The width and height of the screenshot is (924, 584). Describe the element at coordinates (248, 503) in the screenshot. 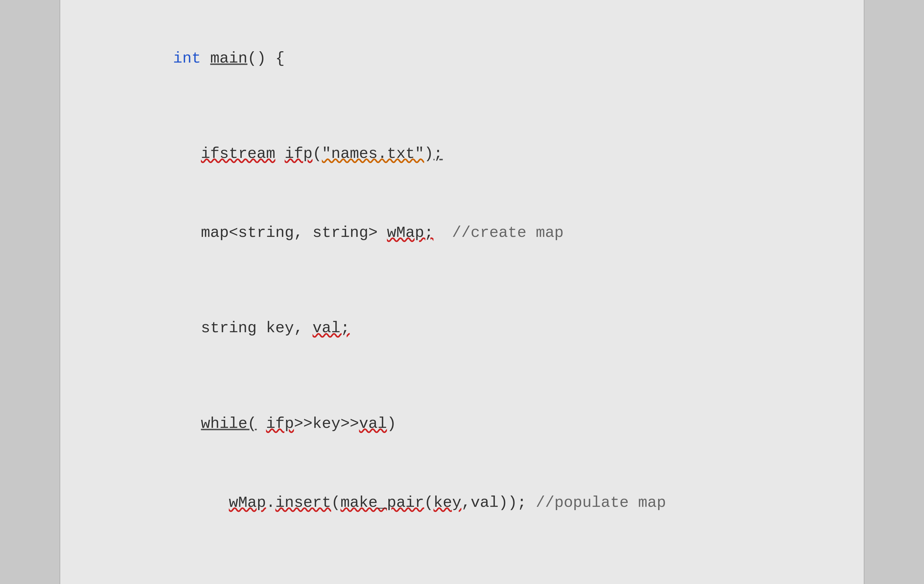

I see `wmap2-underline: wMap` at that location.